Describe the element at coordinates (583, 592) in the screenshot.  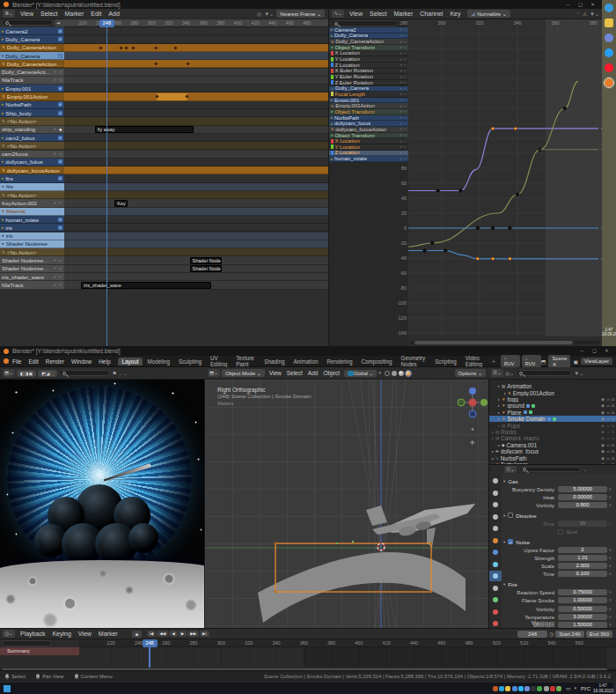
I see `prop-value-reaction-speed: 0.75000` at that location.